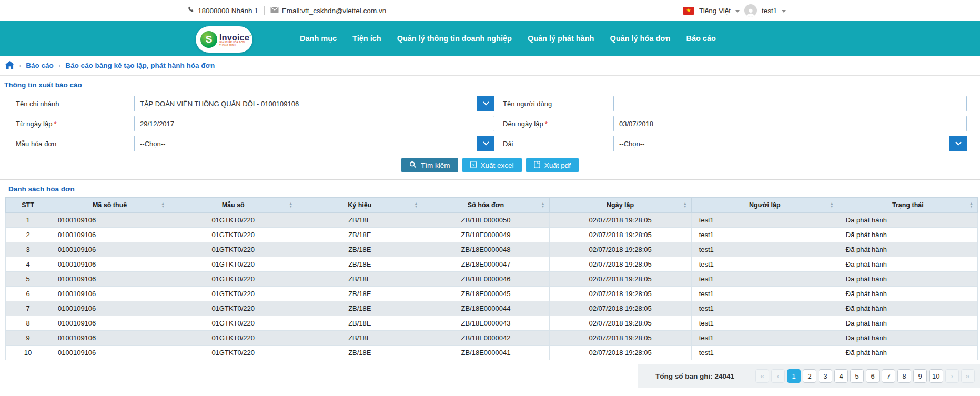 Image resolution: width=980 pixels, height=396 pixels. What do you see at coordinates (367, 38) in the screenshot?
I see `nav-tien-ich: Tiện ích` at bounding box center [367, 38].